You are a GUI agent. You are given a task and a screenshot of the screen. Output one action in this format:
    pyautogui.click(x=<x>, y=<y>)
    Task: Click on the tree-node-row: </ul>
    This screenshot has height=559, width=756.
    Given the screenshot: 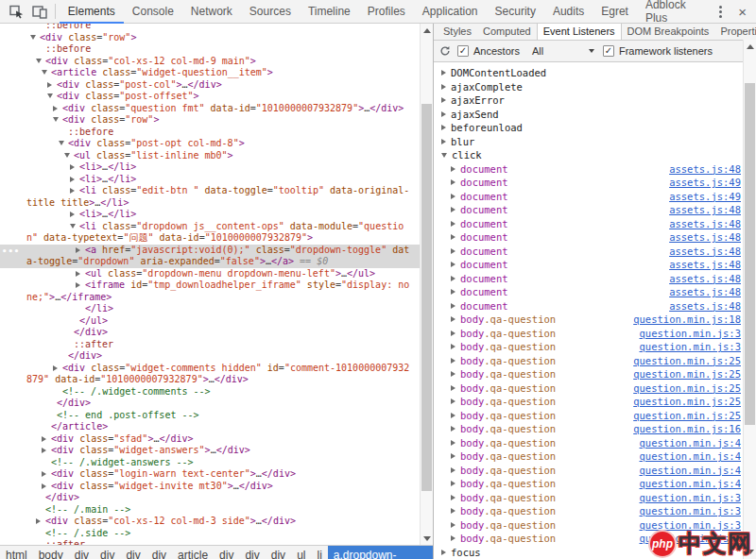 What is the action you would take?
    pyautogui.click(x=210, y=321)
    